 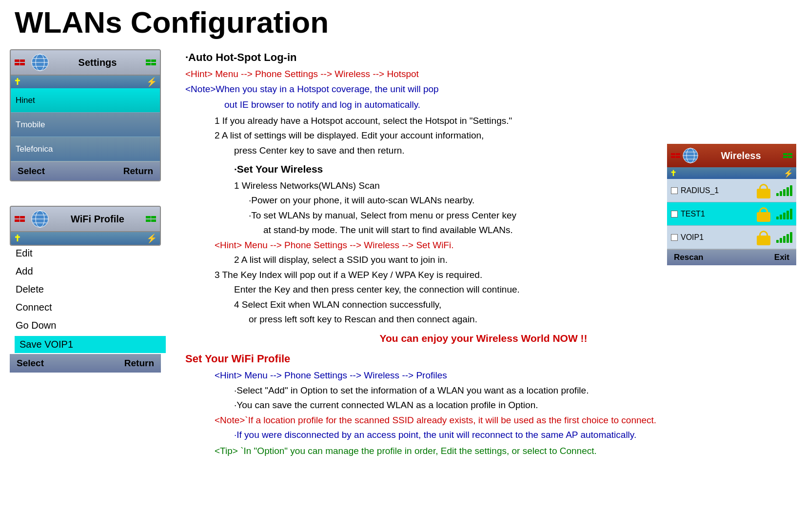 What do you see at coordinates (741, 156) in the screenshot?
I see `wireless-header-title: Wireless` at bounding box center [741, 156].